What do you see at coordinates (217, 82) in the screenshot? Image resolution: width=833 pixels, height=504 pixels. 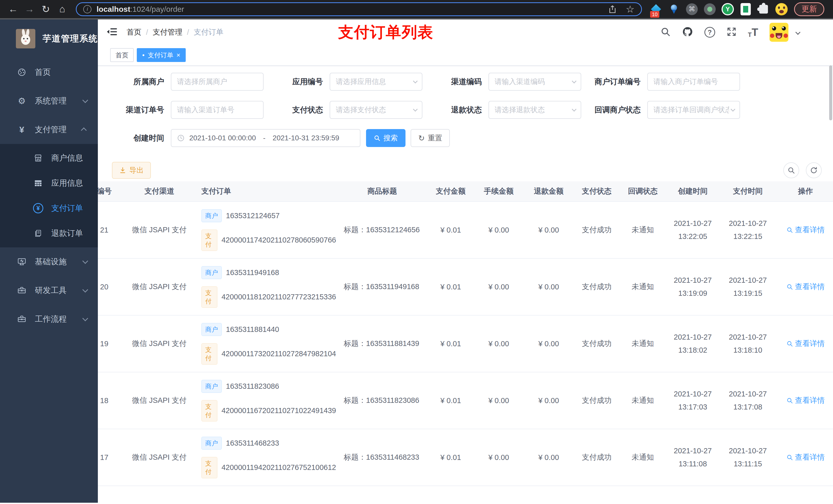 I see `merchant-input` at bounding box center [217, 82].